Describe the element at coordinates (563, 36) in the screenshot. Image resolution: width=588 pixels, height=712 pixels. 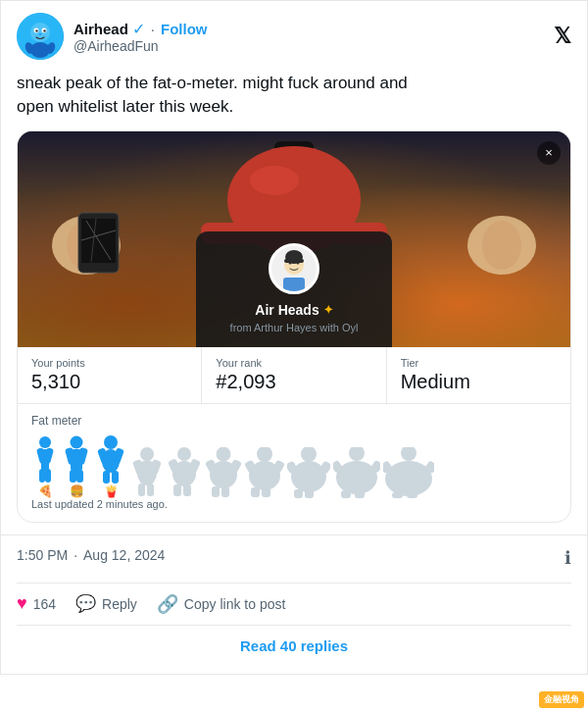
I see `x-logo: 𝕏` at that location.